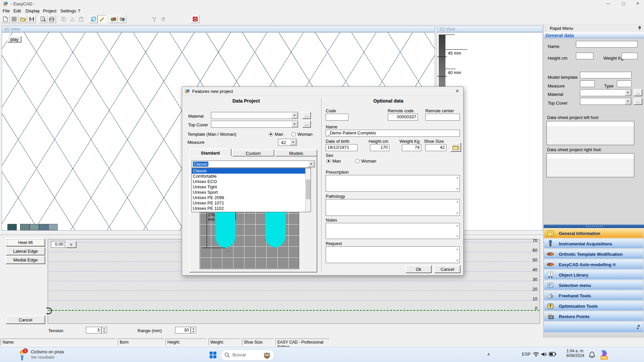 The width and height of the screenshot is (644, 362). I want to click on language-indicator: ESP, so click(526, 354).